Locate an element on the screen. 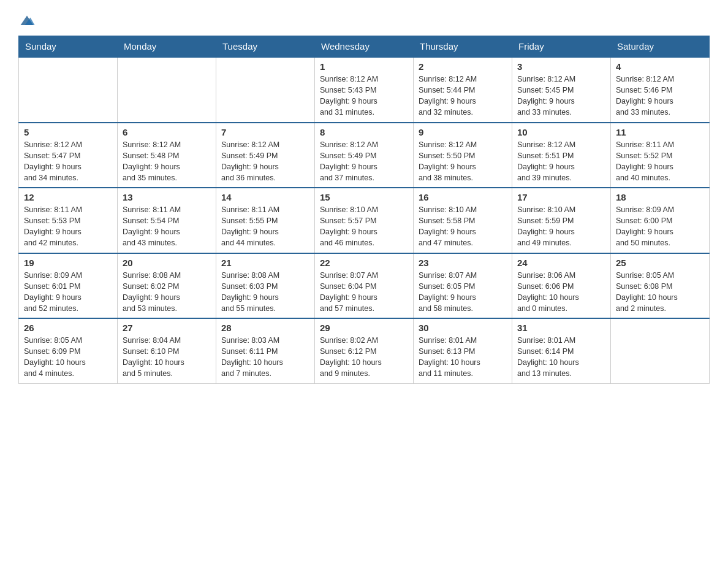  calendar-cell: 19Sunrise: 8:09 AM Sunset: 6:01 PM Dayli… is located at coordinates (69, 286).